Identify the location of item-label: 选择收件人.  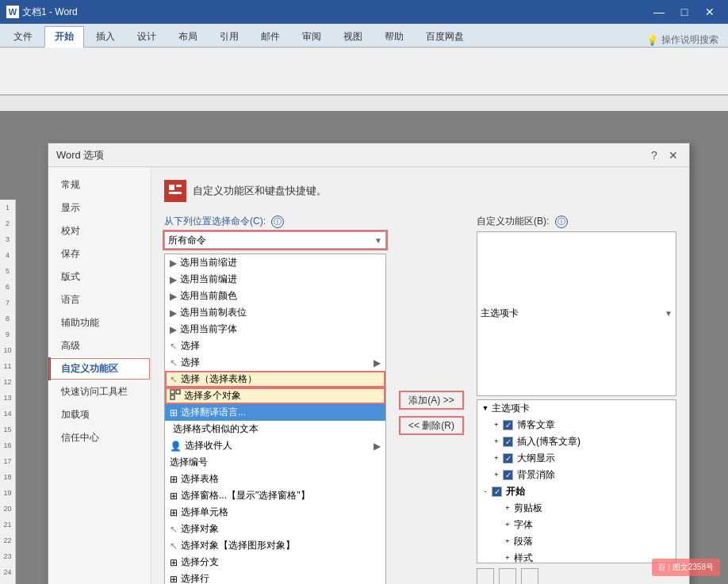
(209, 445).